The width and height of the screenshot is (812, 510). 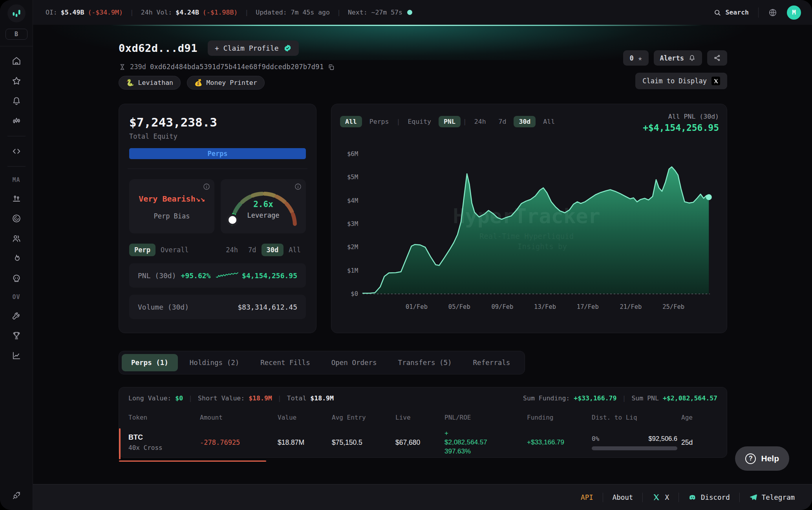 What do you see at coordinates (272, 250) in the screenshot?
I see `period-tab-30d: 30d` at bounding box center [272, 250].